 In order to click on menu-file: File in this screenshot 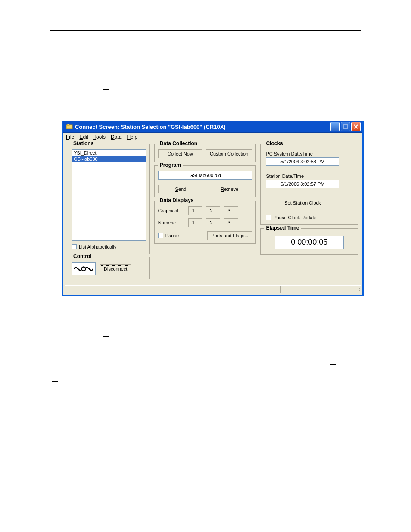, I will do `click(70, 137)`.